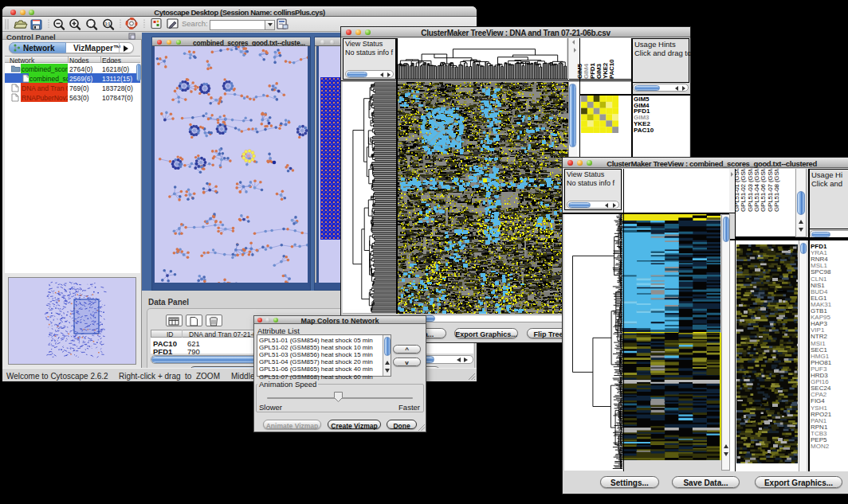  What do you see at coordinates (108, 24) in the screenshot?
I see `svg-text: 1:1` at bounding box center [108, 24].